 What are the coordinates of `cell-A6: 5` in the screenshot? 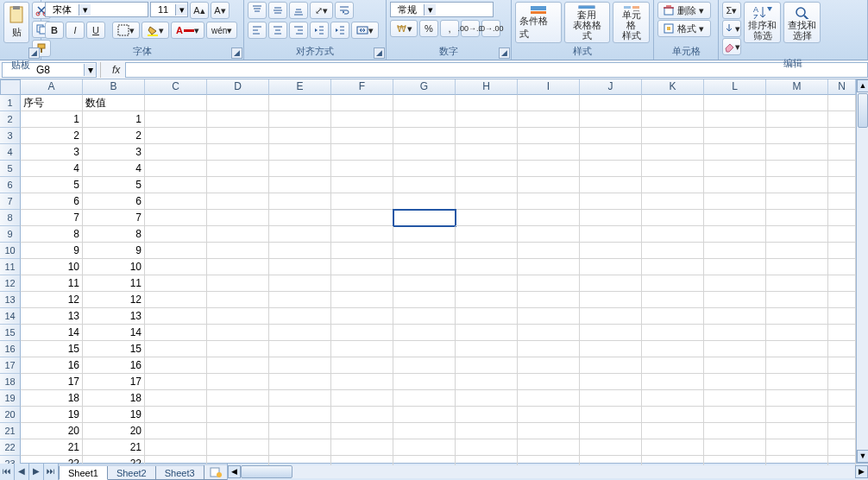 It's located at (52, 185).